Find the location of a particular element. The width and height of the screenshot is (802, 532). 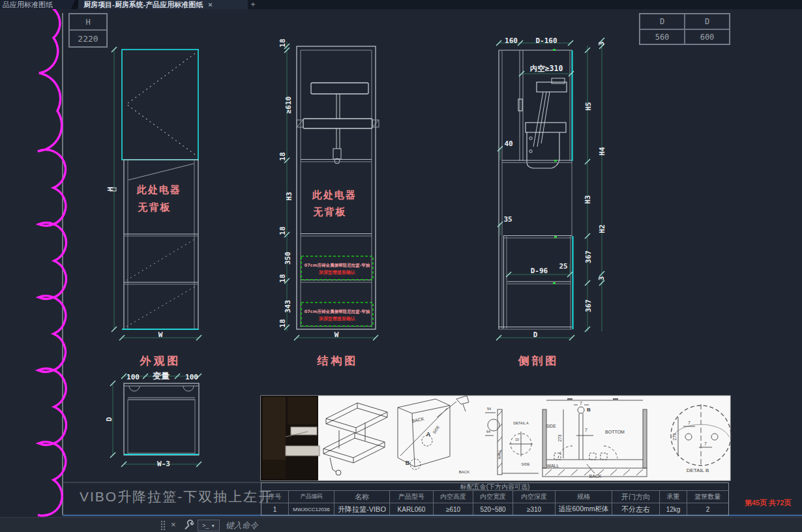

dim-label: ≥610 is located at coordinates (288, 106).